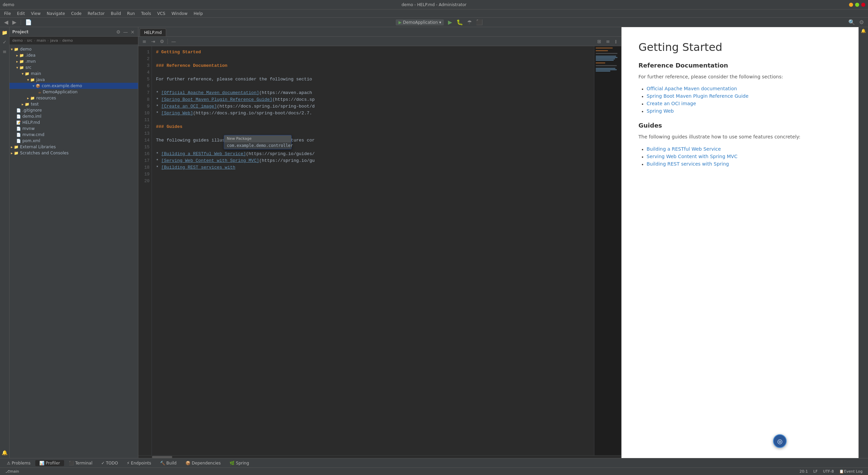  Describe the element at coordinates (7, 14) in the screenshot. I see `menu-file: File` at that location.